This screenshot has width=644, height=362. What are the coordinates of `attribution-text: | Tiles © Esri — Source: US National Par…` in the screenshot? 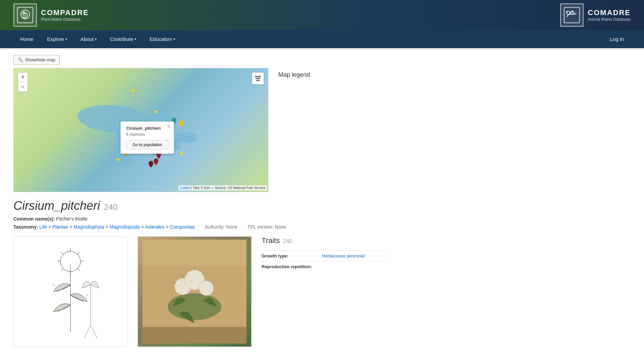 It's located at (228, 188).